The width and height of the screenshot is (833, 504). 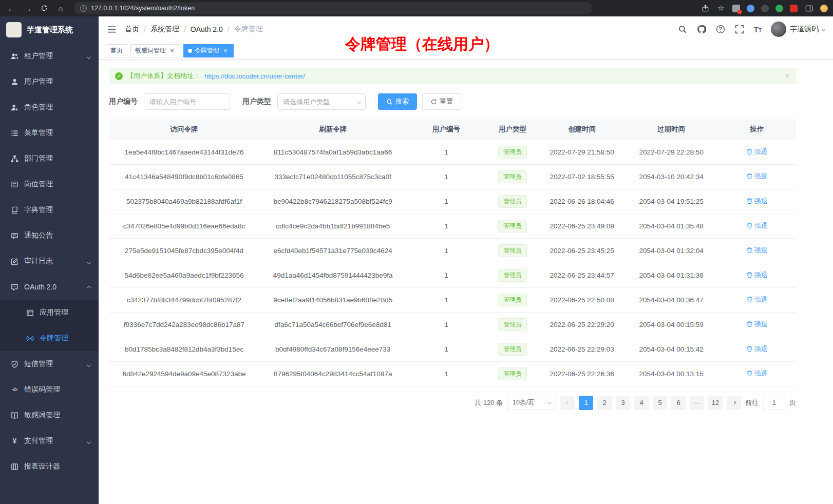 What do you see at coordinates (49, 467) in the screenshot?
I see `sidebar-item-report-designer: 报表设计器` at bounding box center [49, 467].